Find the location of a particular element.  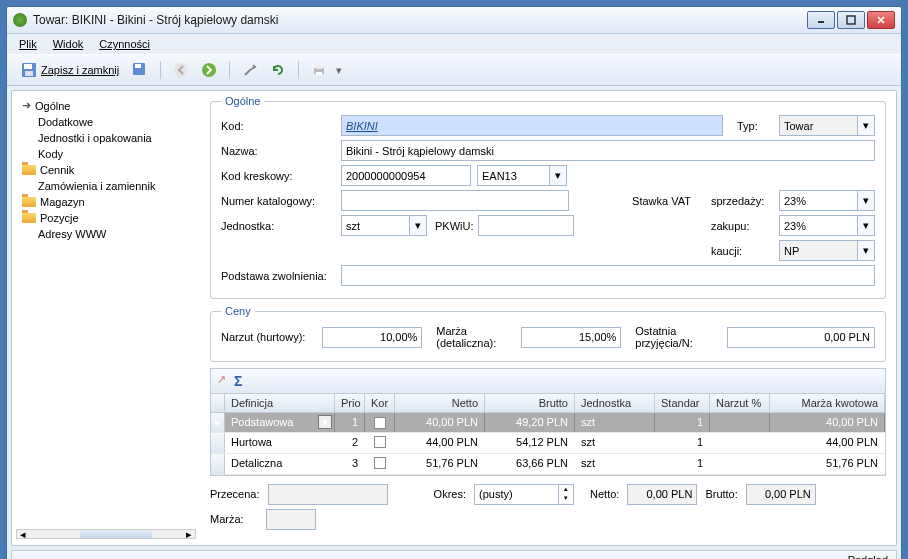

nav-zamowienia: Zamówienia i zamiennik is located at coordinates (106, 186).